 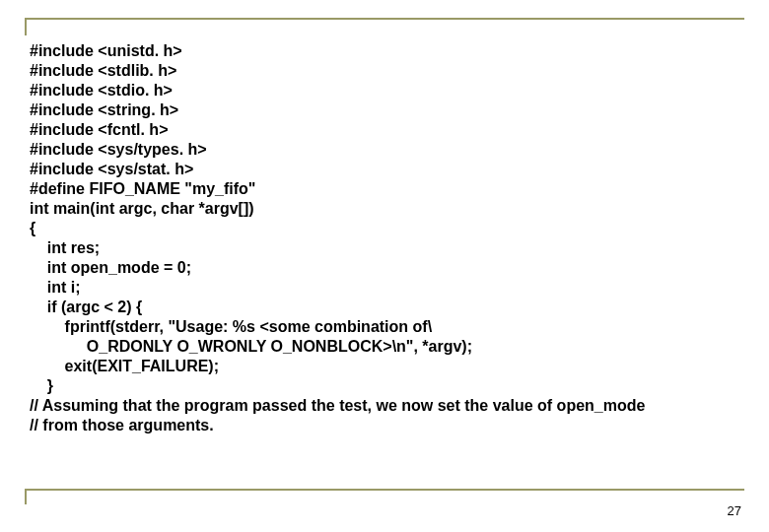 I want to click on code-line: int open_mode = 0;, so click(x=110, y=268).